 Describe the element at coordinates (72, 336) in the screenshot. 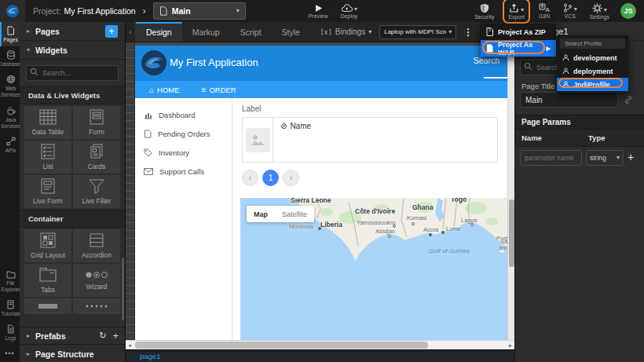

I see `prefabs-section-header: ▸ Prefabs ↻ +` at that location.